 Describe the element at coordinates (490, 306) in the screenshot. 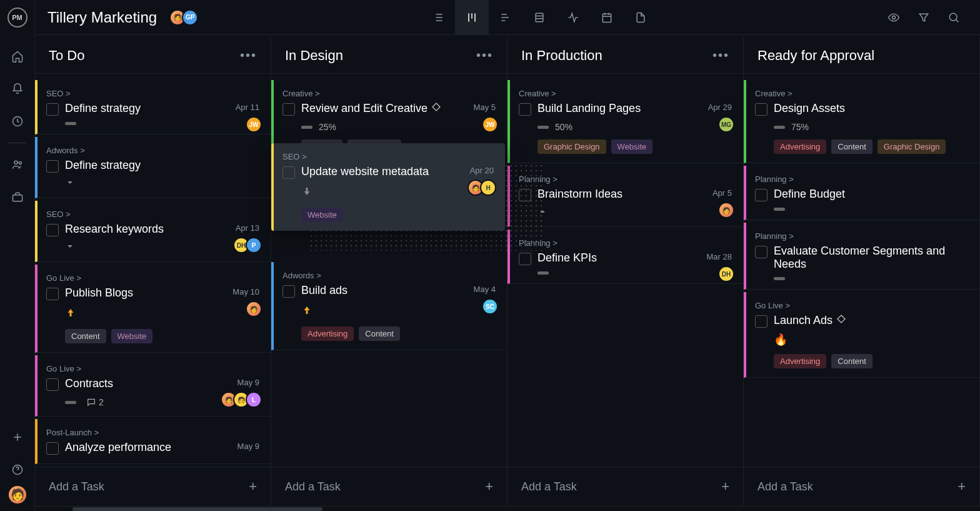

I see `avatar: SC` at that location.